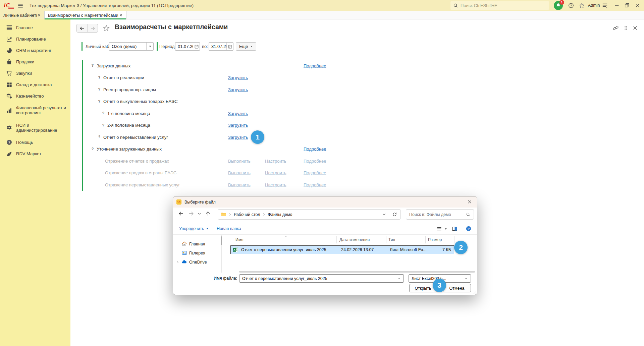  I want to click on user-name: Admin, so click(594, 5).